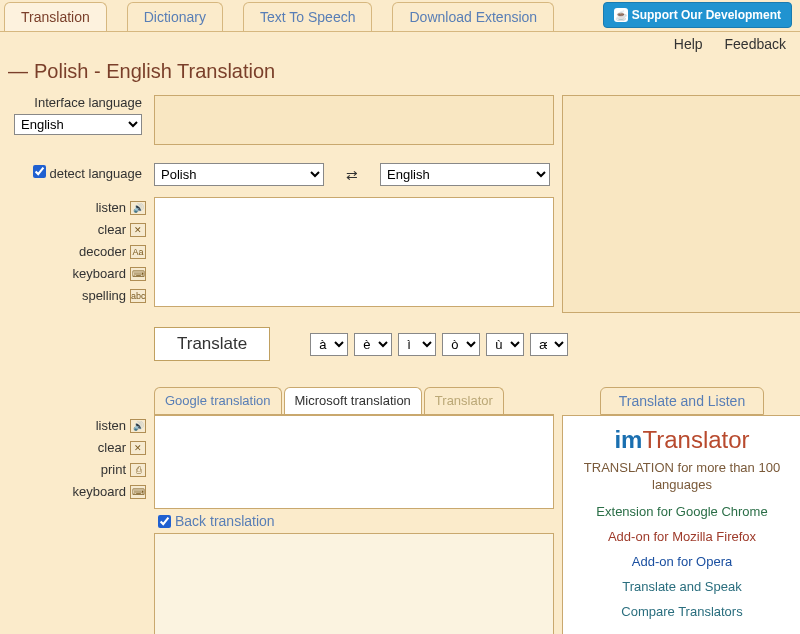 Image resolution: width=800 pixels, height=634 pixels. Describe the element at coordinates (682, 477) in the screenshot. I see `promo-subtitle: TRANSLATION for more than 100 languages` at that location.